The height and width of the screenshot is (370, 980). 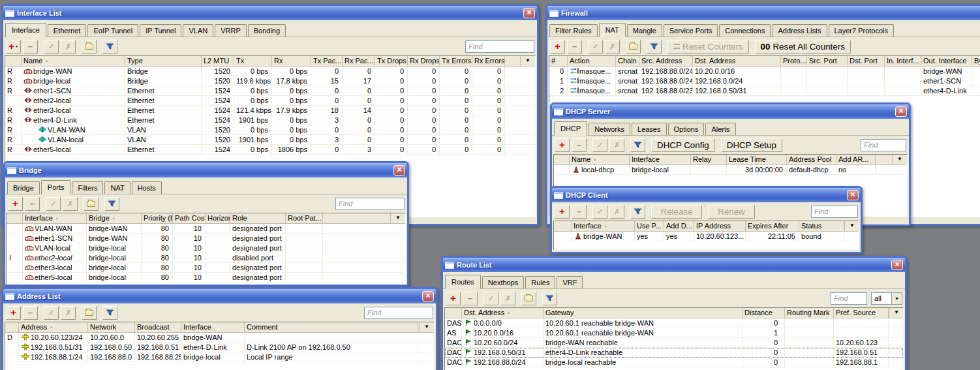 I want to click on tx-packet-column-header: Tx Pac..., so click(x=327, y=61).